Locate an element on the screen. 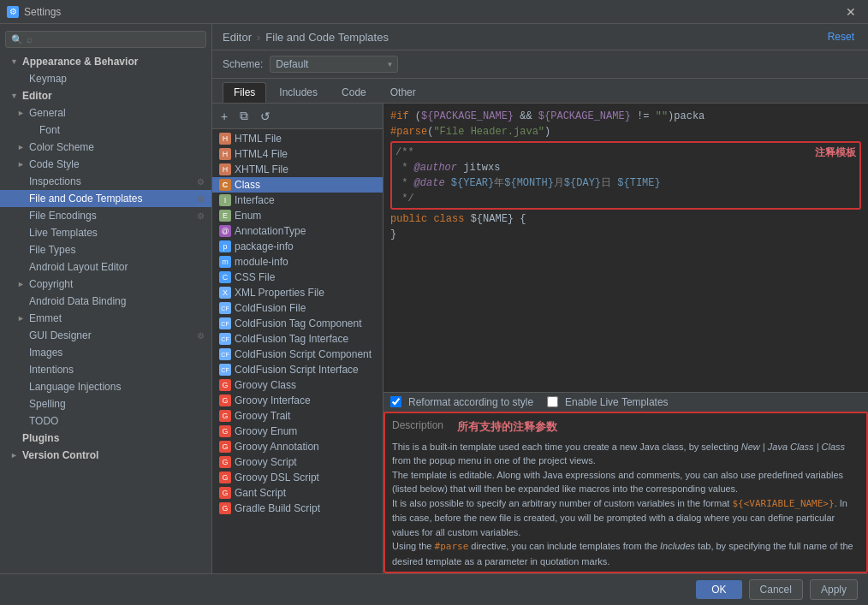 This screenshot has height=605, width=868. sidebar-item-label: File and Code Templates is located at coordinates (86, 199).